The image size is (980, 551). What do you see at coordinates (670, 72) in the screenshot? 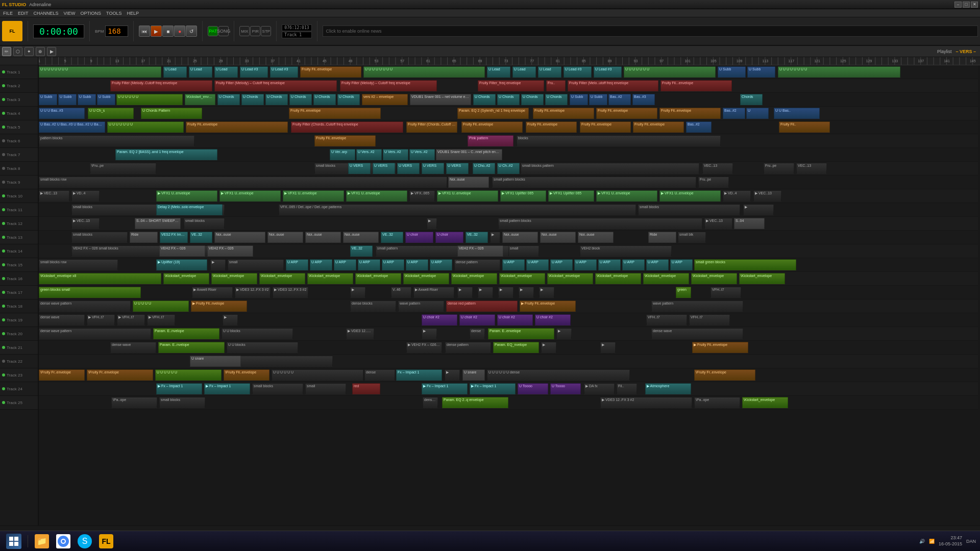
I see `block: U U U U U U U` at bounding box center [670, 72].